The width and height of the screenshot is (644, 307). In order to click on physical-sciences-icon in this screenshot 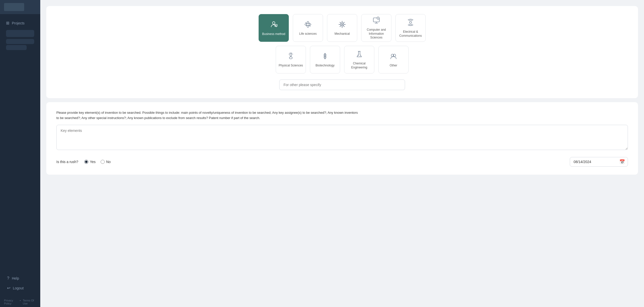, I will do `click(291, 57)`.